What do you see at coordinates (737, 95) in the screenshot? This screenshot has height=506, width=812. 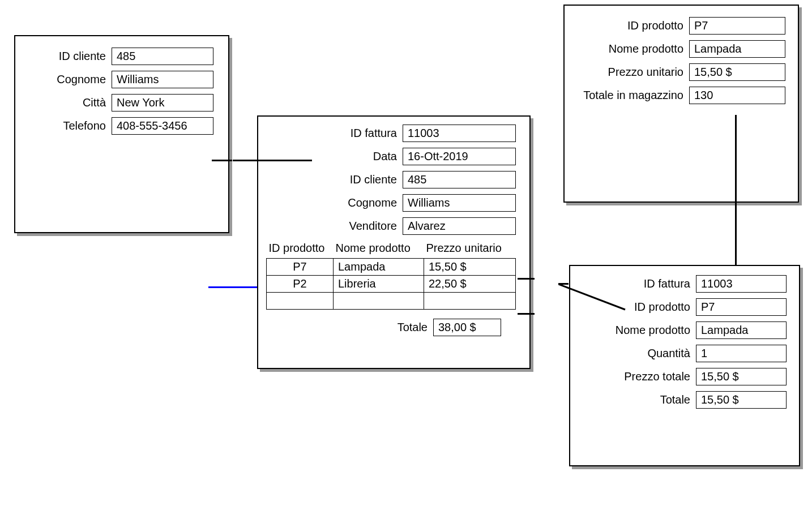 I see `product-stock-field: 130` at bounding box center [737, 95].